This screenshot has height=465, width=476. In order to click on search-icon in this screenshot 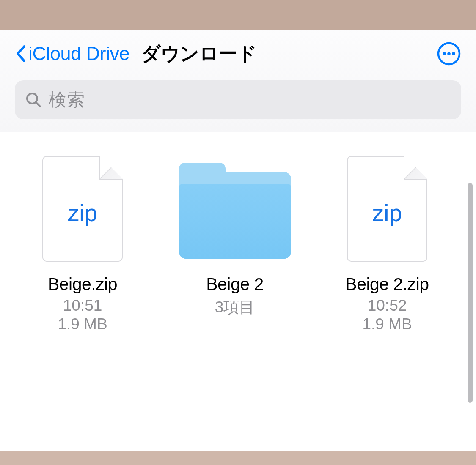, I will do `click(33, 100)`.